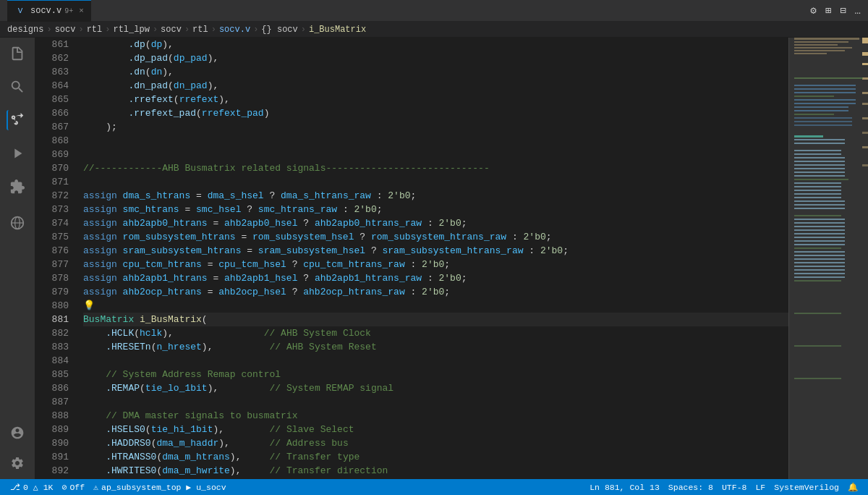 This screenshot has height=495, width=868. What do you see at coordinates (853, 487) in the screenshot?
I see `bell-icon: 🔔` at bounding box center [853, 487].